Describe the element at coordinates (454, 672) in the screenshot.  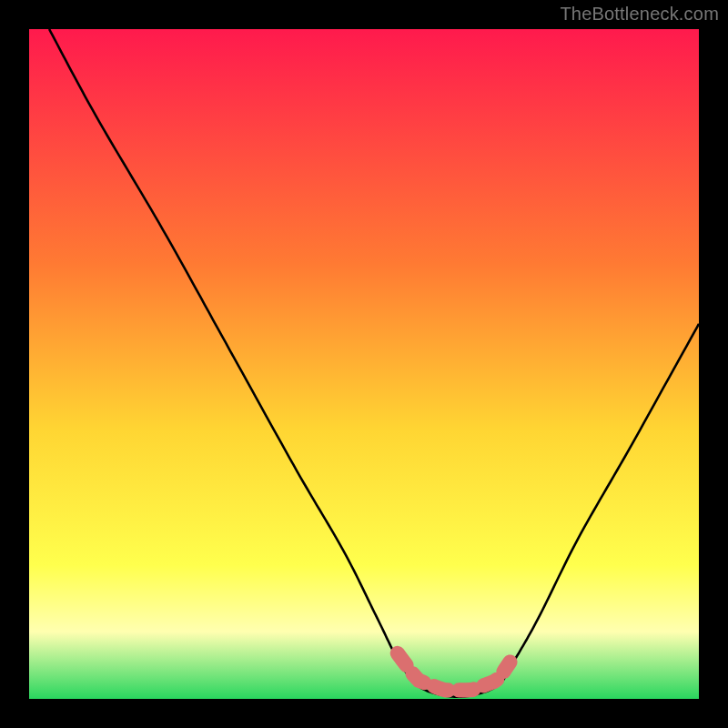
I see `optimal-range-marker` at that location.